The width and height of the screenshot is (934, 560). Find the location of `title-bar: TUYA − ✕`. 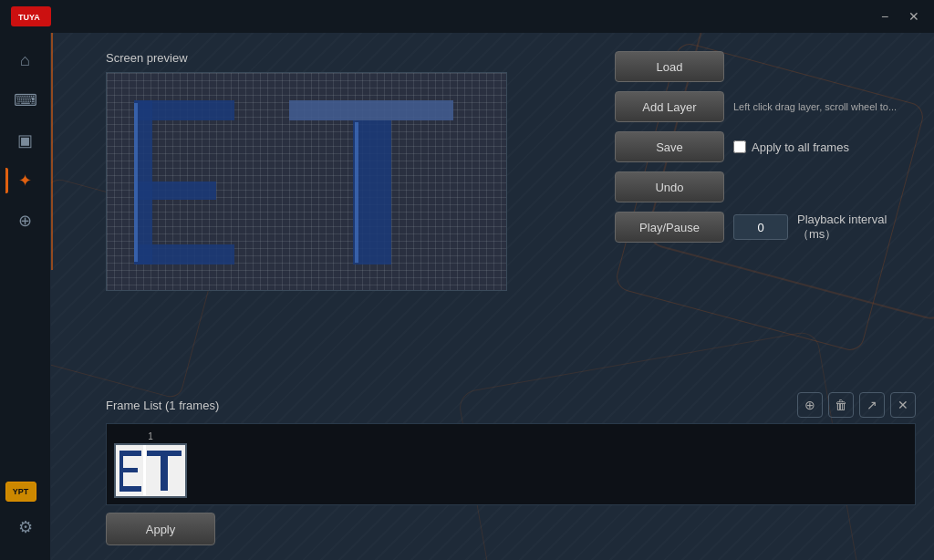

title-bar: TUYA − ✕ is located at coordinates (467, 16).